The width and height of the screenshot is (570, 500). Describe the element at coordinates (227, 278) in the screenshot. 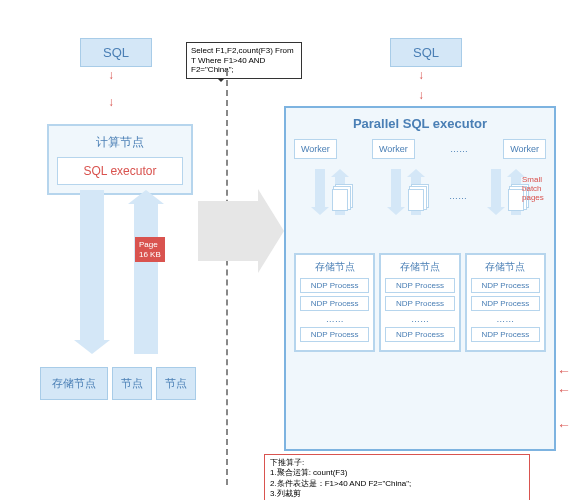

I see `divider-line` at that location.